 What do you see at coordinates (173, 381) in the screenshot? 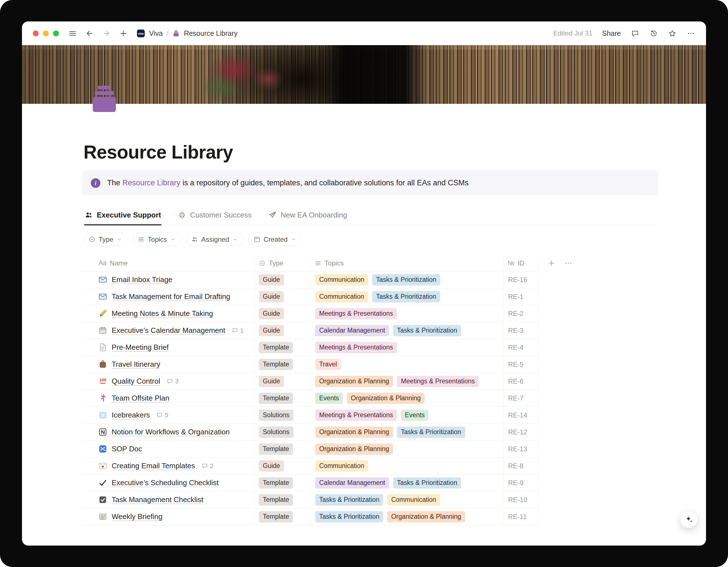
I see `comment-count-badge: 3` at bounding box center [173, 381].